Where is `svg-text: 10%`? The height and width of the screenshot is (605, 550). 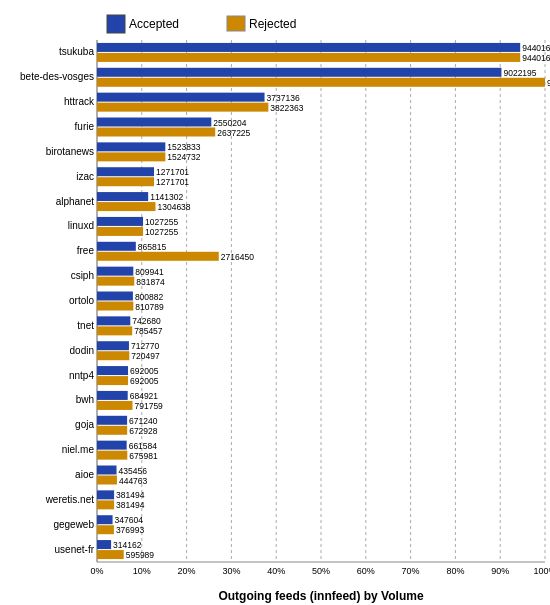
svg-text: 10% is located at coordinates (142, 571).